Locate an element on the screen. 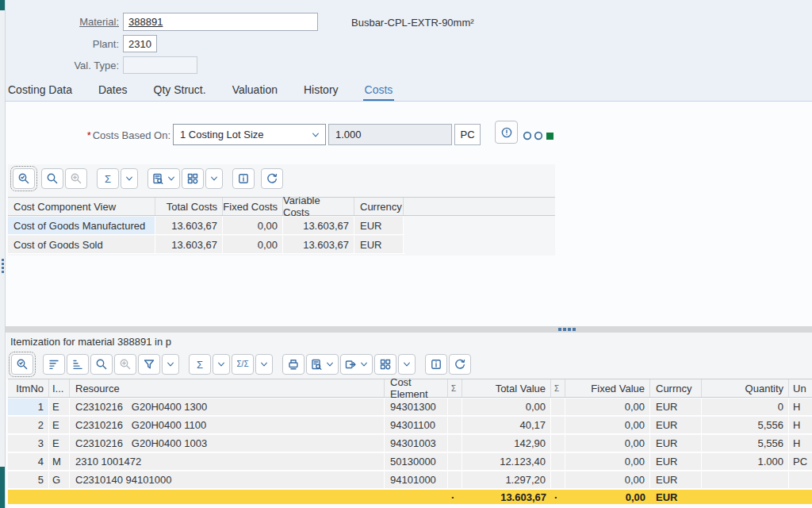 This screenshot has width=812, height=508. col-fixed-value: Fixed Value is located at coordinates (607, 388).